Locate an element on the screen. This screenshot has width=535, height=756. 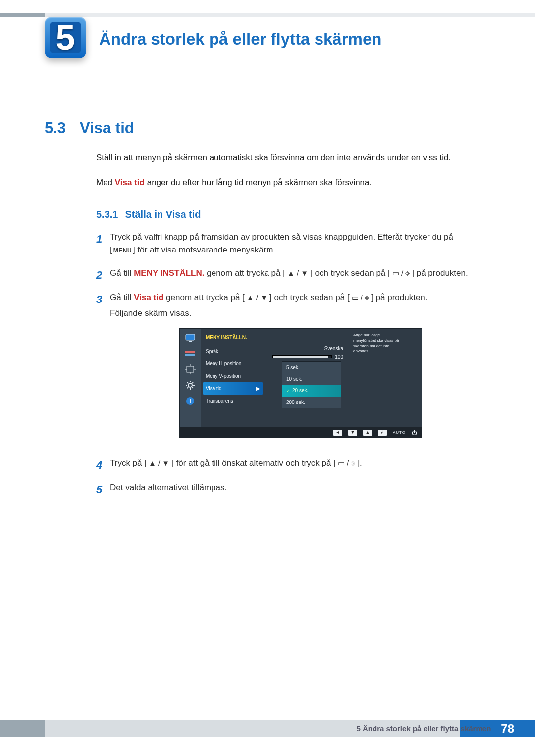
svg-text: i is located at coordinates (190, 401).